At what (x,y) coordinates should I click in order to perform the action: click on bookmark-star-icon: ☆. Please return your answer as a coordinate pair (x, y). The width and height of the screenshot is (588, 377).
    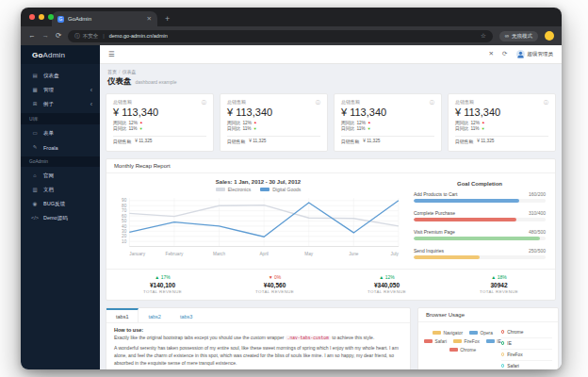
    Looking at the image, I should click on (483, 36).